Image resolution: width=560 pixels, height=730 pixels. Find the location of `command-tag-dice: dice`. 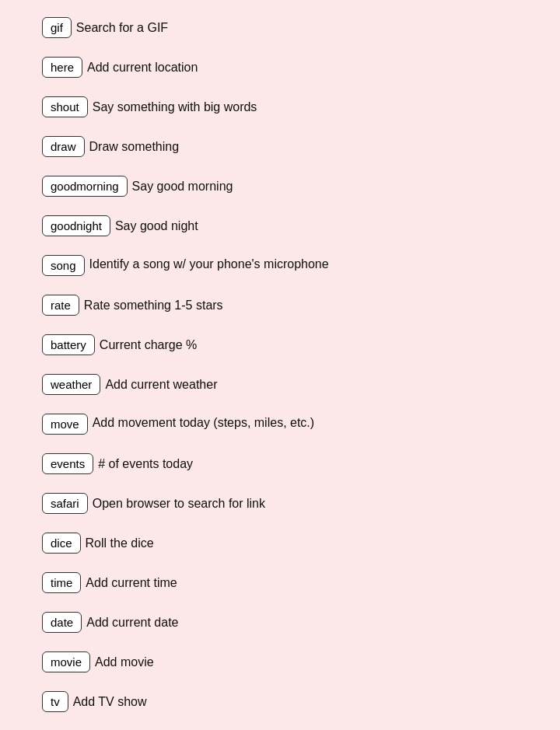

command-tag-dice: dice is located at coordinates (61, 543).